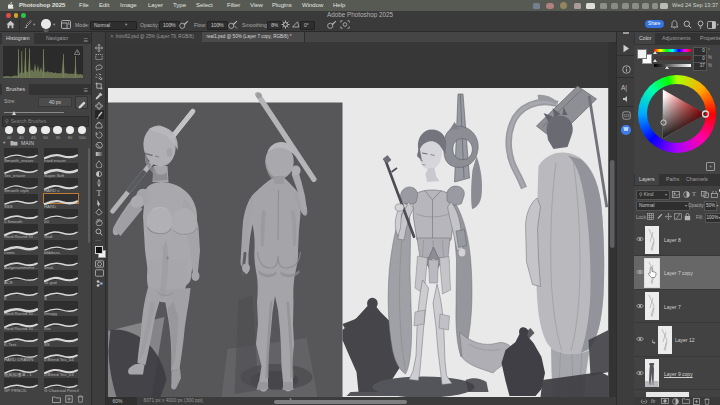 This screenshot has width=720, height=405. I want to click on svg-text: T, so click(100, 193).